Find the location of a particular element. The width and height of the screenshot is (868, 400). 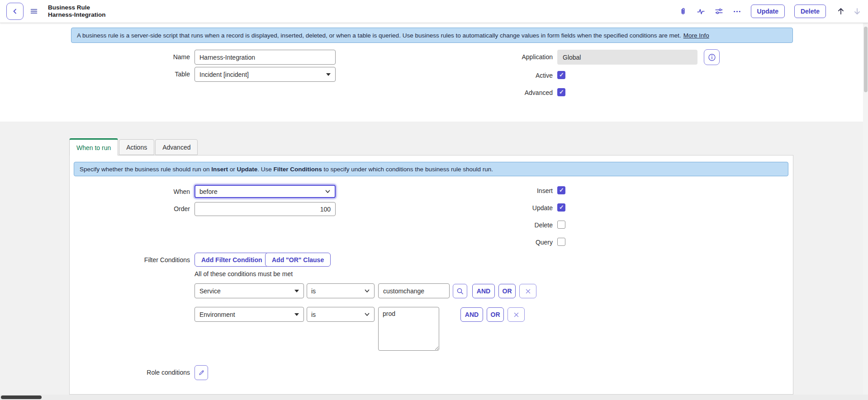

condition-1-delete-button is located at coordinates (528, 291).